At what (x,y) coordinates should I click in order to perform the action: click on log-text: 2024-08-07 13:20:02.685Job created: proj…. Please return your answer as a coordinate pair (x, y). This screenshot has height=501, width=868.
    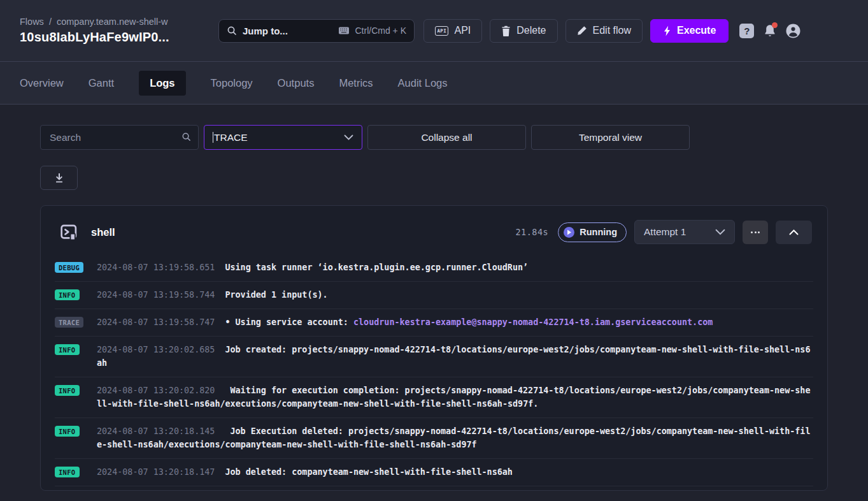
    Looking at the image, I should click on (455, 356).